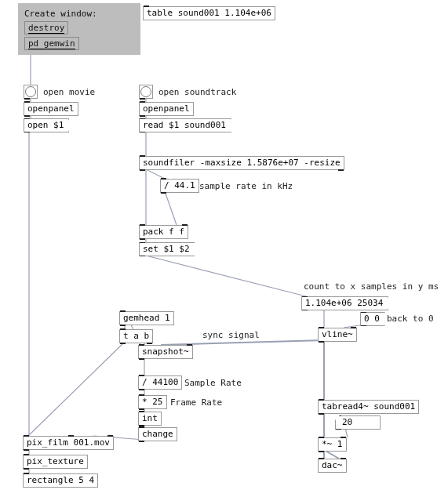  What do you see at coordinates (137, 336) in the screenshot?
I see `tab-box: t a b` at bounding box center [137, 336].